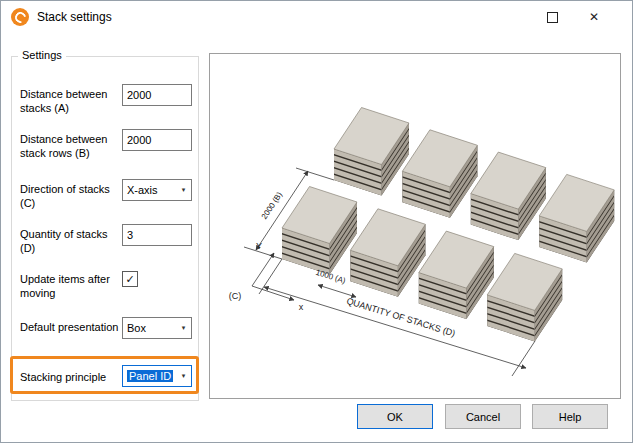 This screenshot has height=443, width=633. I want to click on row-default-presentation: Default presentation Box ▾, so click(108, 335).